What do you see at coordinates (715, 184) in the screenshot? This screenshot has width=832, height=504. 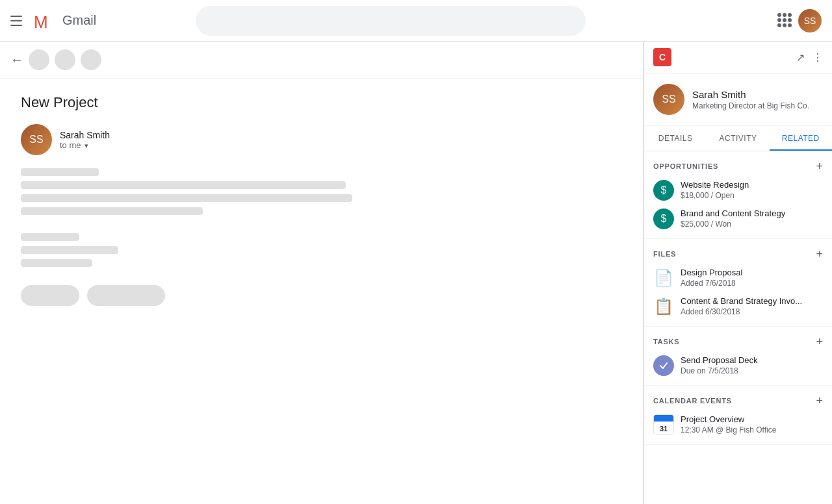 I see `opportunity-name-1: Website Redesign` at bounding box center [715, 184].